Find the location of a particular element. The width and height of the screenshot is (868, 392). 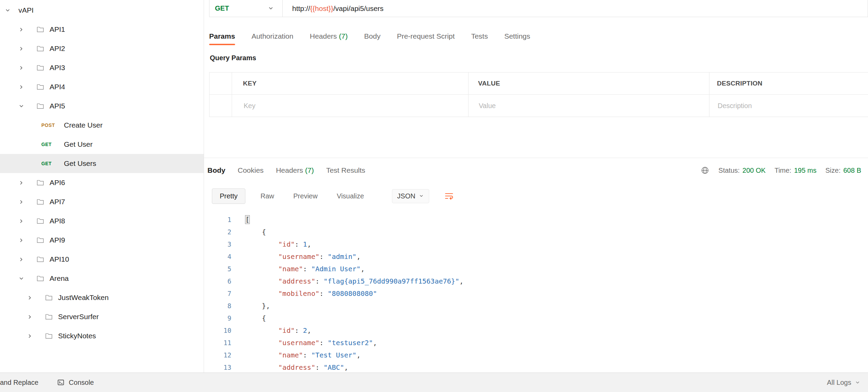

request-tab-authorization: Authorization is located at coordinates (273, 39).